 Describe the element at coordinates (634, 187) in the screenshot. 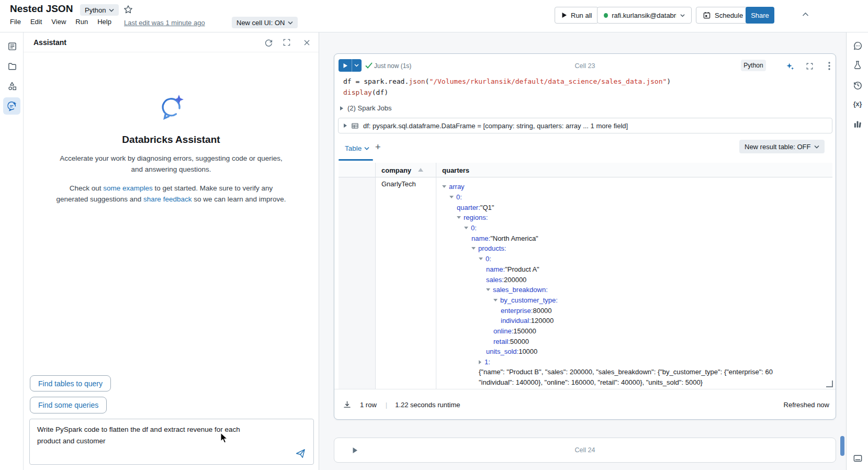

I see `json-tree-row: array` at that location.